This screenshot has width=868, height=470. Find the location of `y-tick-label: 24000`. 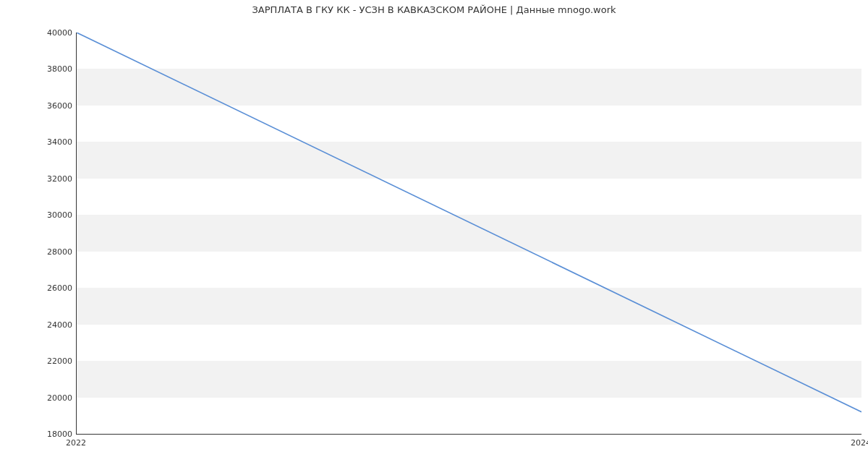

y-tick-label: 24000 is located at coordinates (54, 324).